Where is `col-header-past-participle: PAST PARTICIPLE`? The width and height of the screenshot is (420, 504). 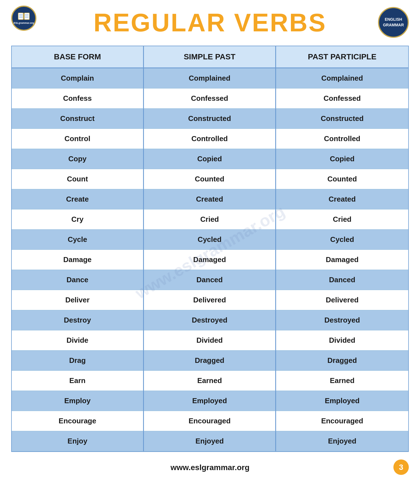
col-header-past-participle: PAST PARTICIPLE is located at coordinates (342, 57).